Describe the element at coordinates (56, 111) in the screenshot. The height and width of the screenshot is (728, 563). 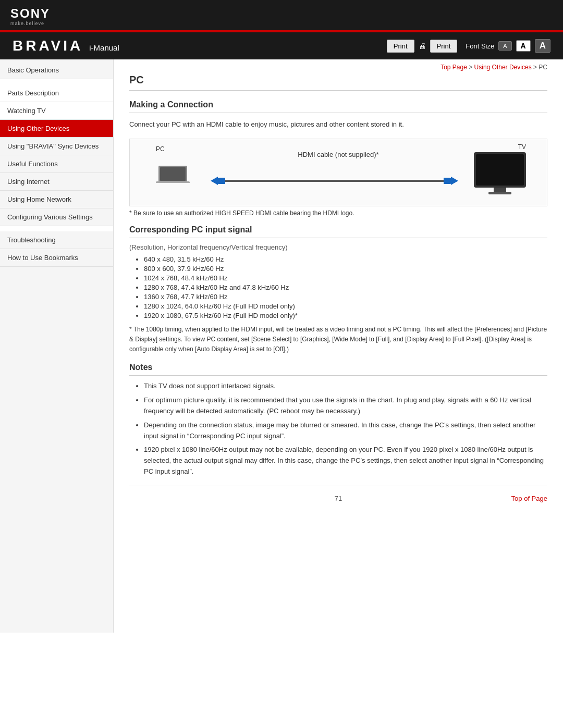
I see `sidebar-item-watching-tv: Watching TV` at that location.